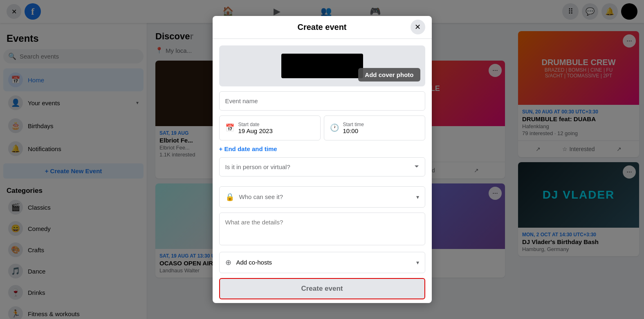 The height and width of the screenshot is (319, 644). What do you see at coordinates (322, 66) in the screenshot?
I see `cover-photo-black` at bounding box center [322, 66].